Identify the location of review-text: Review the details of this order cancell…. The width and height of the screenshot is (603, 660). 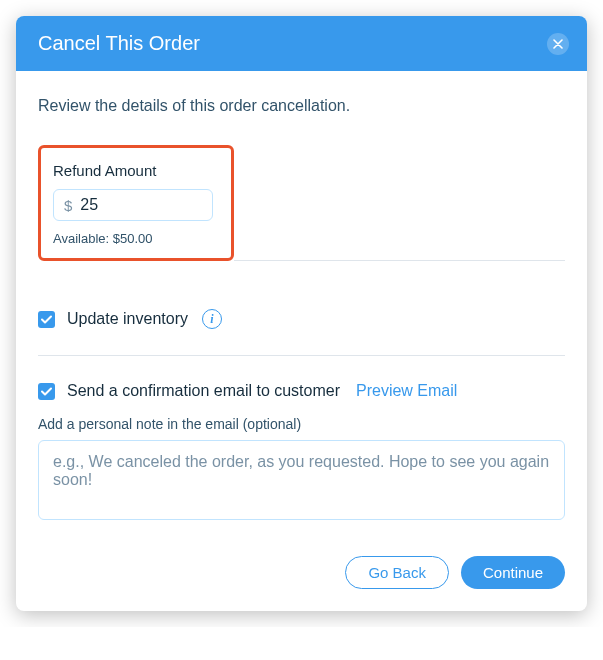
(302, 106).